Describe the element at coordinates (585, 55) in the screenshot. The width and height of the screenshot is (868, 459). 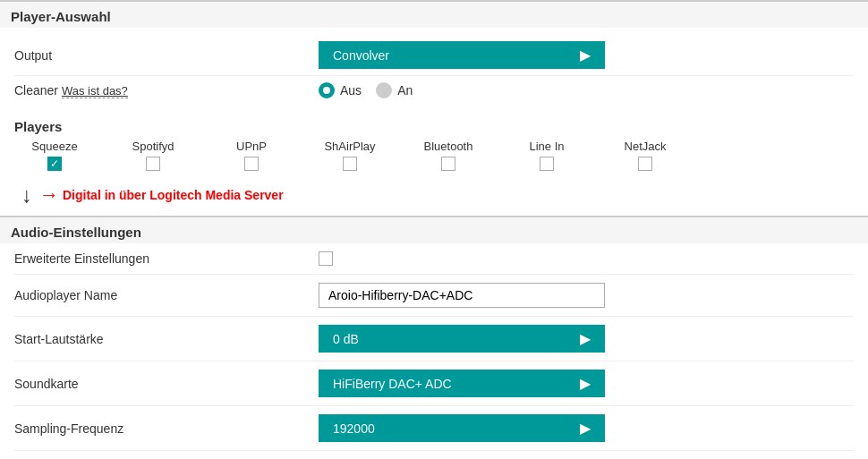
I see `output-arrow: ▶` at that location.